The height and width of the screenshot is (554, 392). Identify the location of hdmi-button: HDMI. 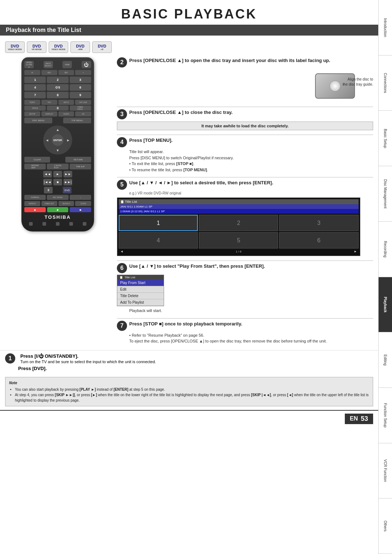
(67, 65).